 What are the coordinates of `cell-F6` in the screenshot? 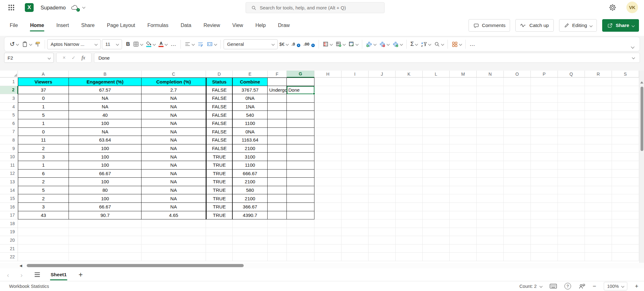 It's located at (277, 124).